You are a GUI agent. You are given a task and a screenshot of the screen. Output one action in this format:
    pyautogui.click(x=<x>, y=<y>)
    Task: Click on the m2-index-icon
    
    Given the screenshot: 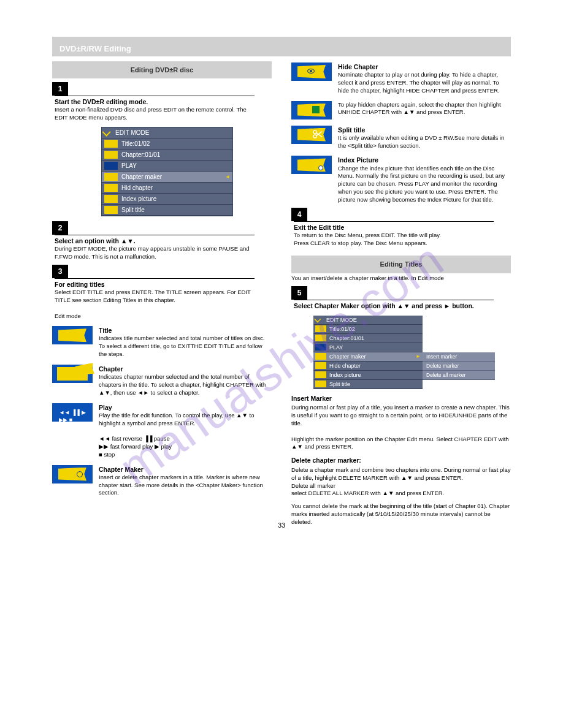 What is the action you would take?
    pyautogui.click(x=321, y=375)
    